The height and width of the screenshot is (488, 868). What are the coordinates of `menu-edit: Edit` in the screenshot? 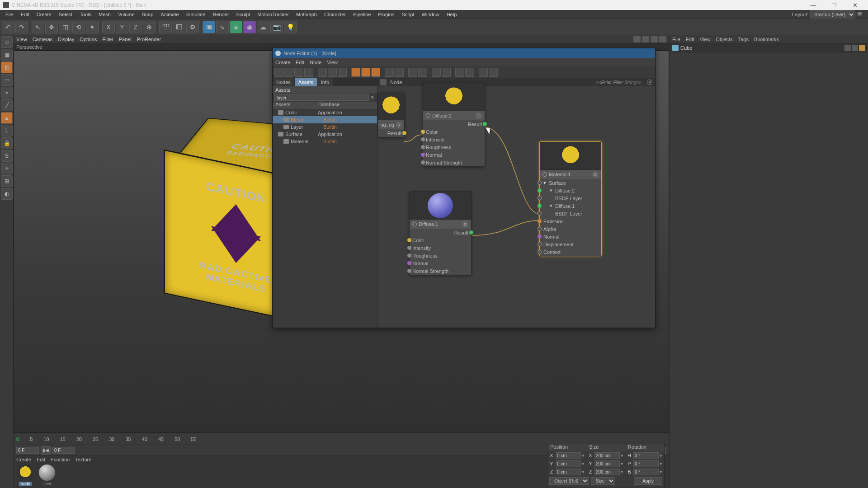 It's located at (25, 14).